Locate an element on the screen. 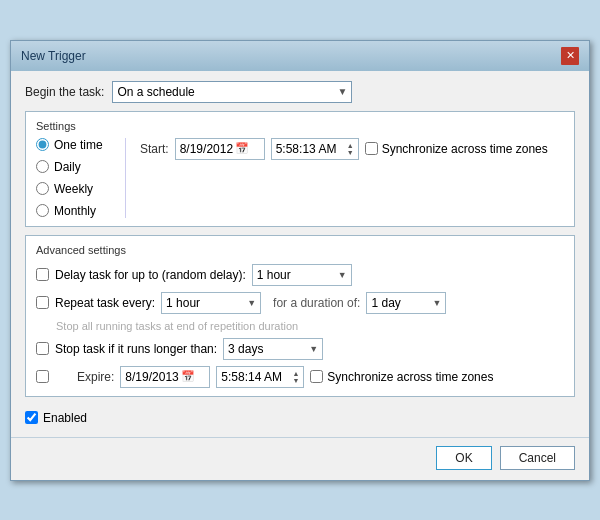 The width and height of the screenshot is (600, 520). sync-checkbox is located at coordinates (372, 148).